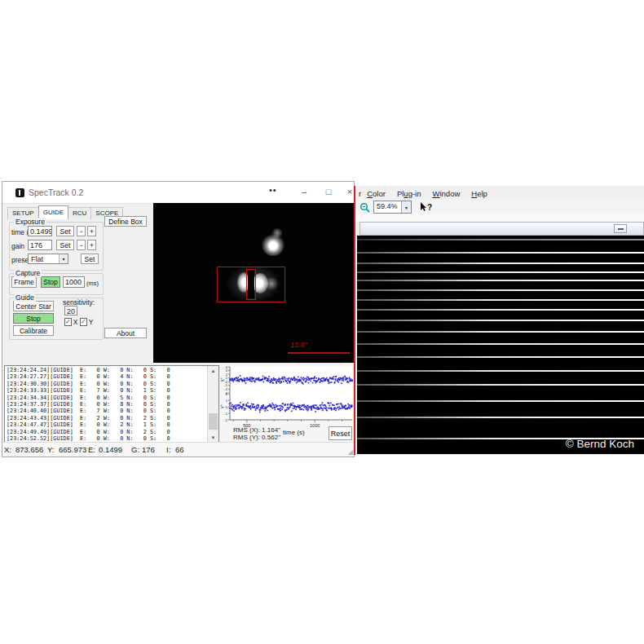  I want to click on gain-plus-button: +, so click(91, 245).